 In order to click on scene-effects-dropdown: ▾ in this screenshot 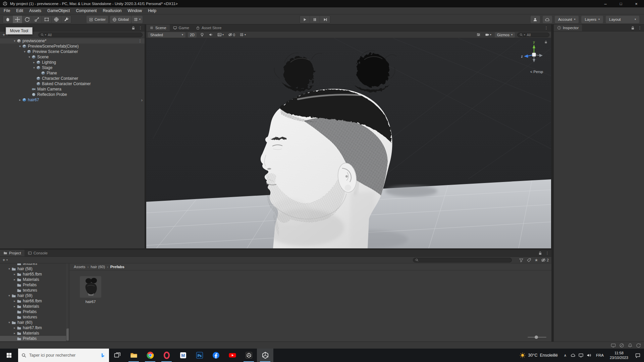, I will do `click(221, 35)`.